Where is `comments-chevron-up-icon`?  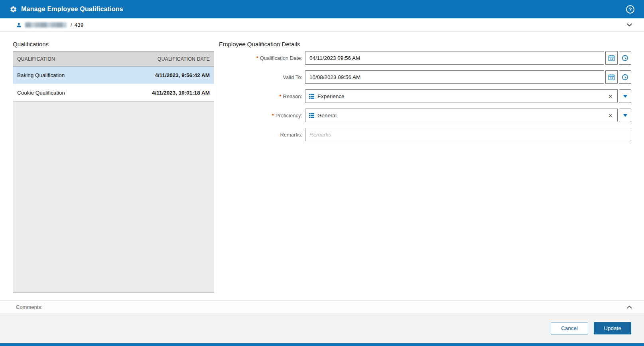 comments-chevron-up-icon is located at coordinates (629, 307).